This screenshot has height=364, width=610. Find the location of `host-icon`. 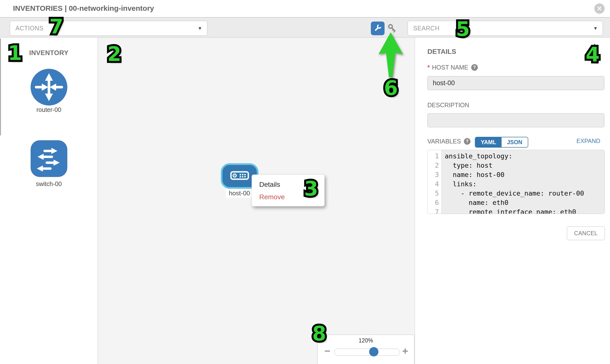

host-icon is located at coordinates (240, 176).